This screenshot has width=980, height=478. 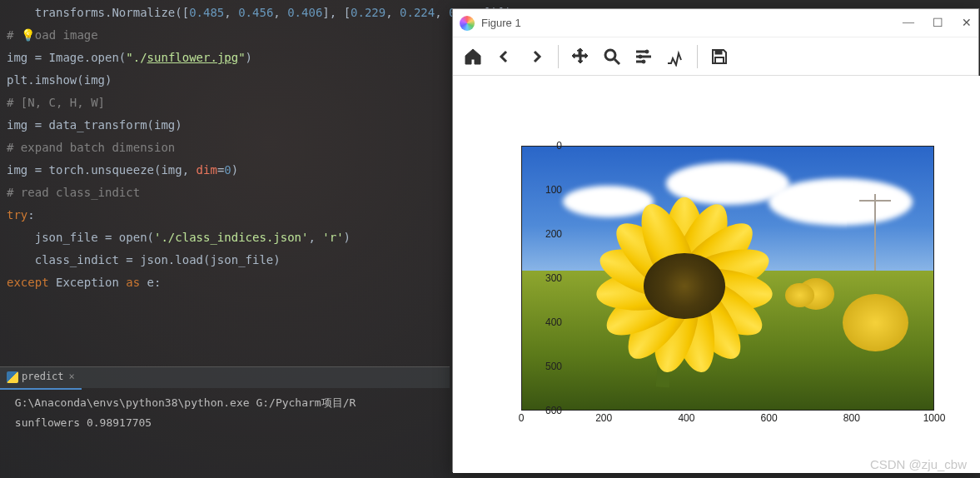 I want to click on code-line: try:, so click(x=225, y=215).